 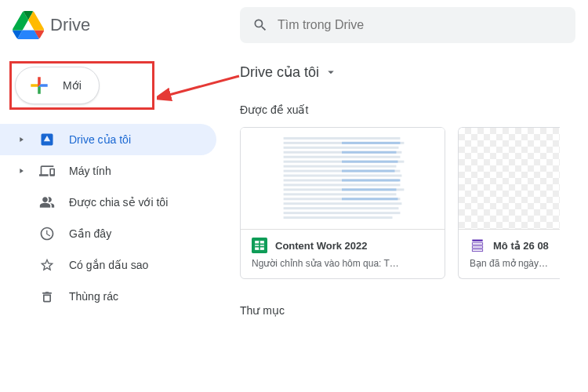 What do you see at coordinates (47, 171) in the screenshot?
I see `computers-icon` at bounding box center [47, 171].